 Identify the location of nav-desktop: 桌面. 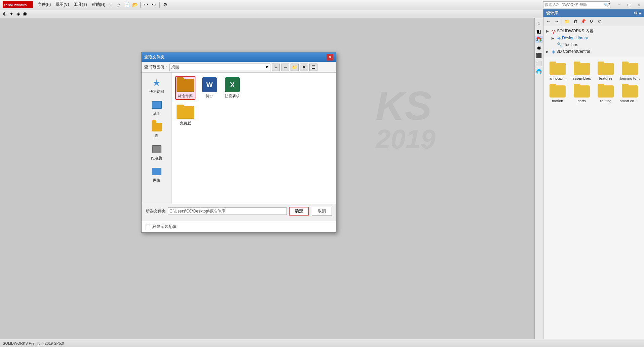
(157, 108).